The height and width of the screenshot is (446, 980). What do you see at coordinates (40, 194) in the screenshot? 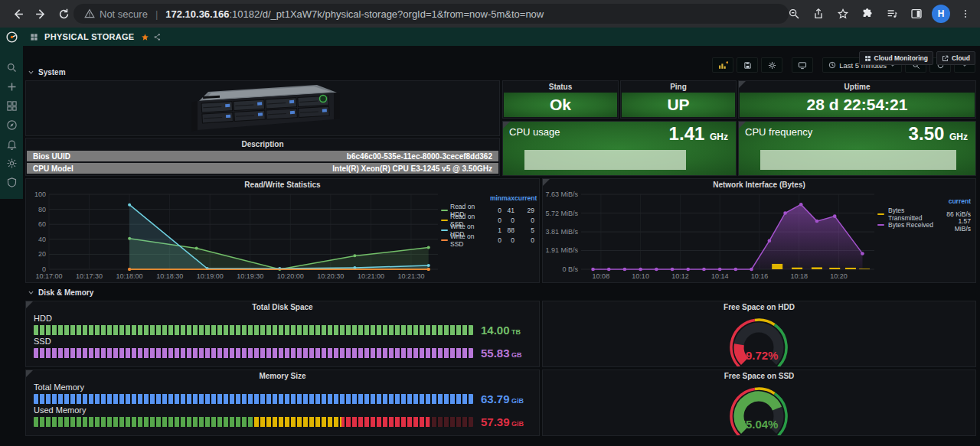
I see `svg-text: 100` at bounding box center [40, 194].